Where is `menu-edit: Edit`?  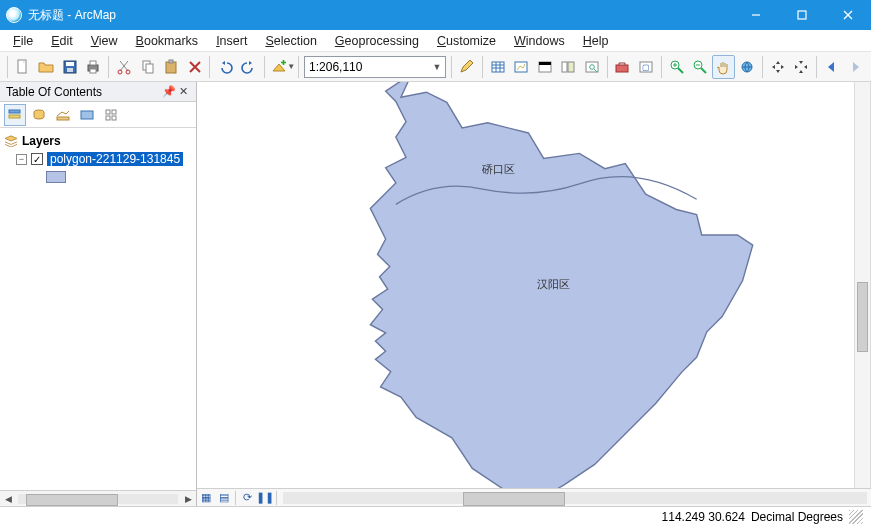
menu-edit: Edit is located at coordinates (62, 41).